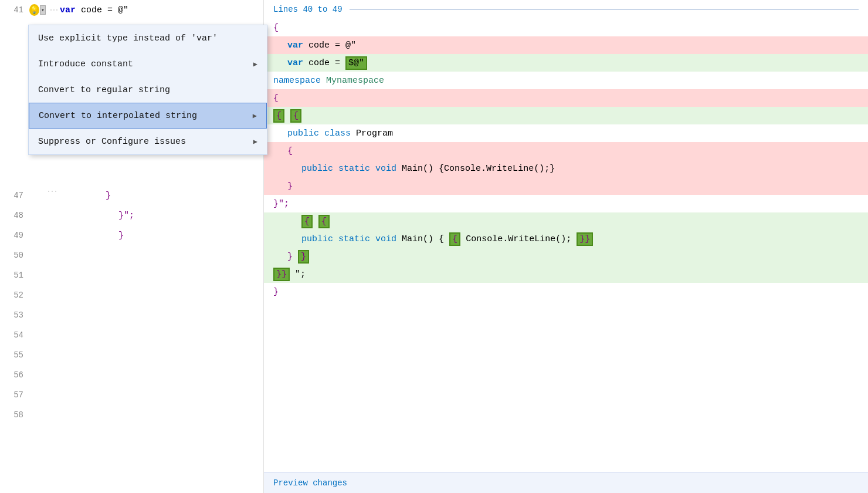 The image size is (868, 493). What do you see at coordinates (131, 315) in the screenshot?
I see `line-row-53: 53` at bounding box center [131, 315].